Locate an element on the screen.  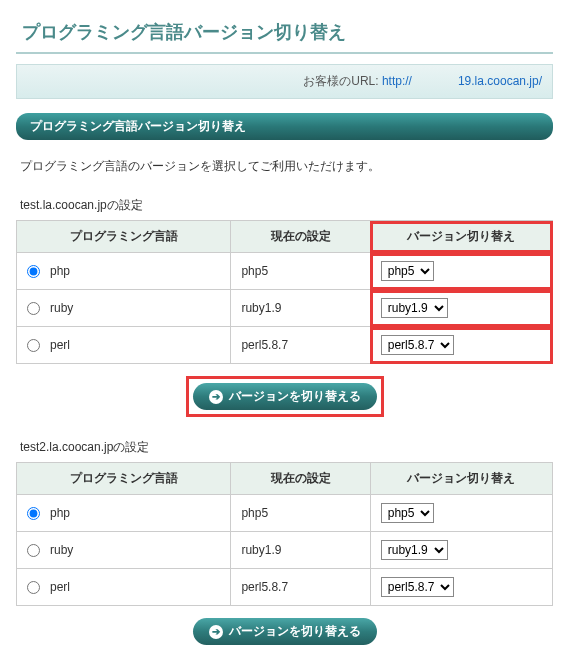
url-label: お客様のURL: is located at coordinates (340, 81).